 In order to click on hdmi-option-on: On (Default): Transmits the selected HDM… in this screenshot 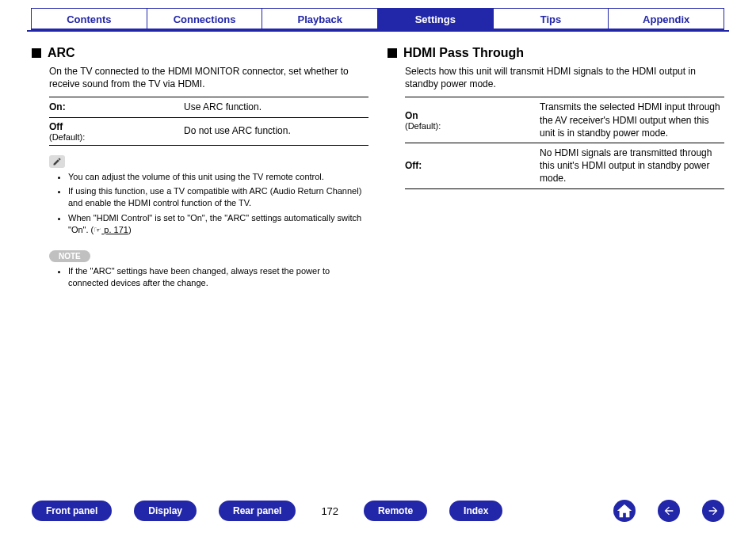, I will do `click(564, 120)`.